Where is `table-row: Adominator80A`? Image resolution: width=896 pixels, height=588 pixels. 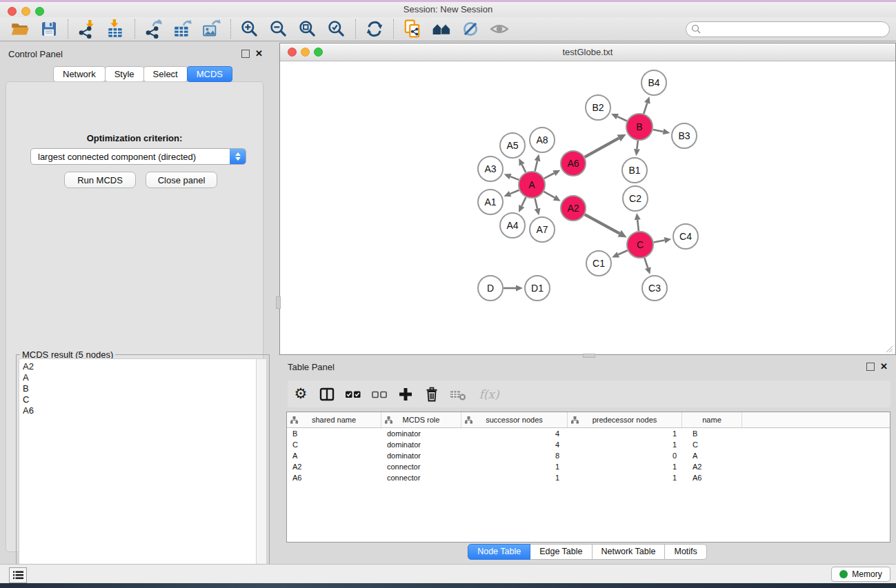
table-row: Adominator80A is located at coordinates (588, 456).